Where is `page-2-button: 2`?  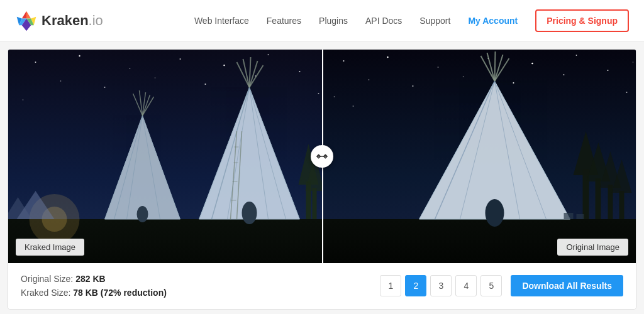 page-2-button: 2 is located at coordinates (416, 286).